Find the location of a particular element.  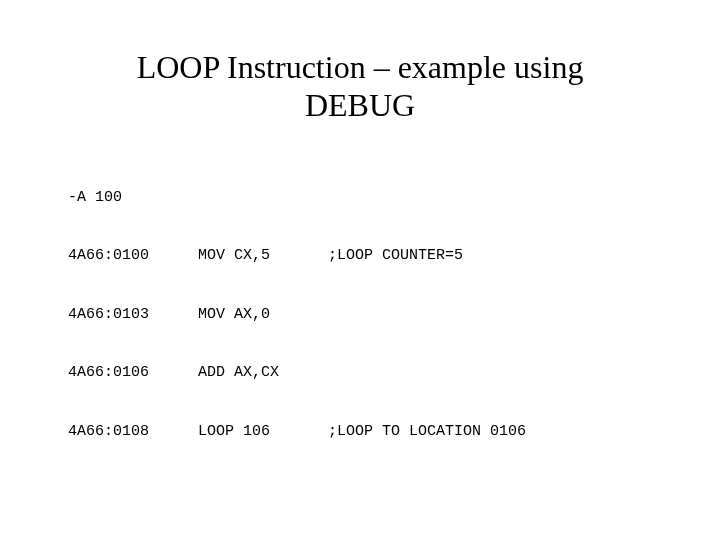

code-row: 4A66:0108LOOP 106;LOOP TO LOCATION 0106 is located at coordinates (364, 432).